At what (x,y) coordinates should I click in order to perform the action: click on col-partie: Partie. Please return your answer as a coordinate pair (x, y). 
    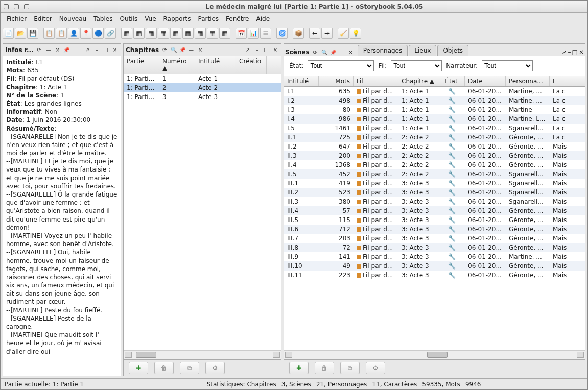
    Looking at the image, I should click on (142, 65).